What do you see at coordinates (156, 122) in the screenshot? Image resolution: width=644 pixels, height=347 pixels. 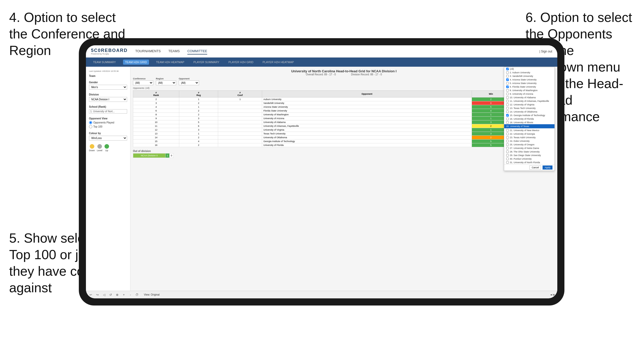 I see `cell-rank: 10` at bounding box center [156, 122].